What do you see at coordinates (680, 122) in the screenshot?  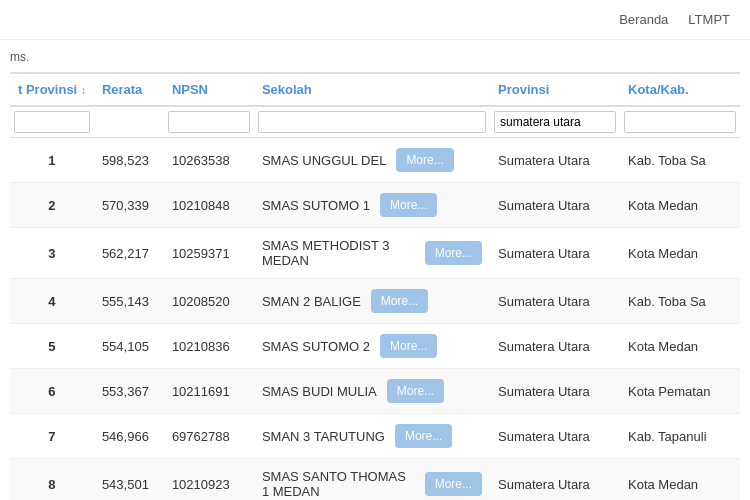 I see `filter-input-kotakab` at bounding box center [680, 122].